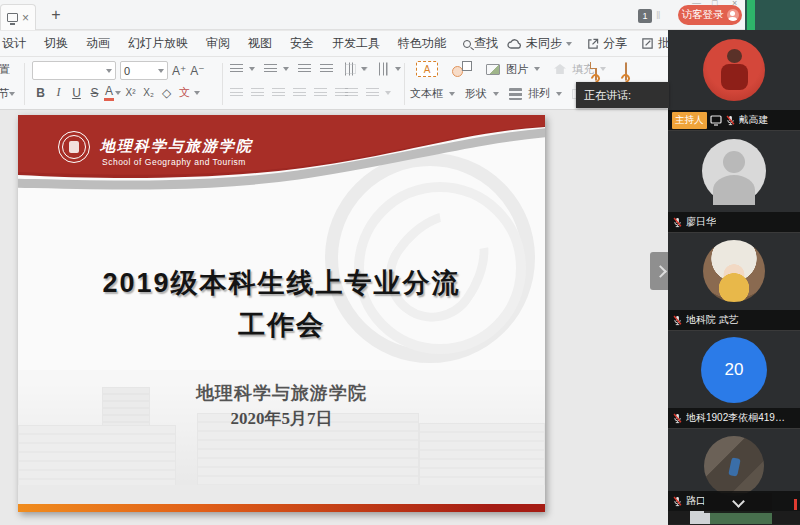  What do you see at coordinates (26, 18) in the screenshot?
I see `tab-close-icon: ×` at bounding box center [26, 18].